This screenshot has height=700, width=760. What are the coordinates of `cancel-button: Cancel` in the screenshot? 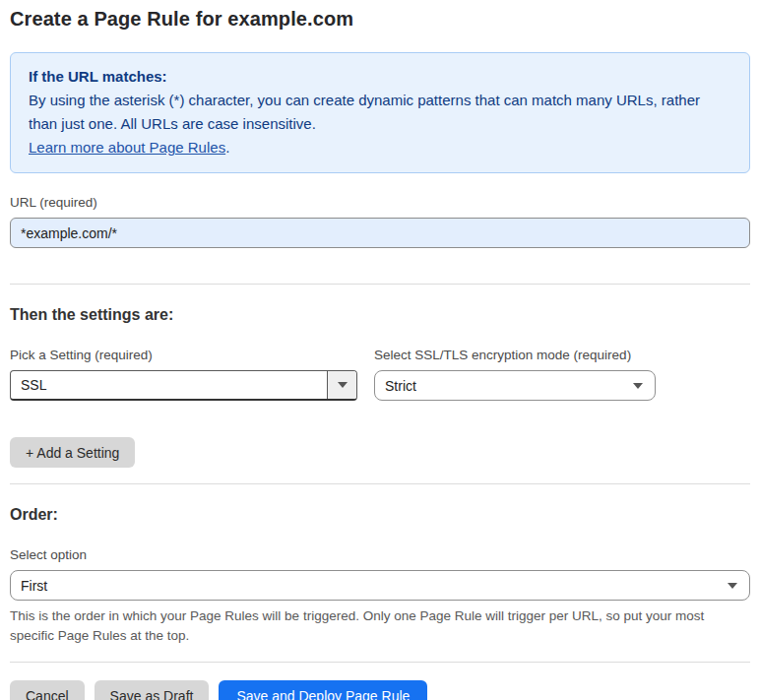 It's located at (47, 690).